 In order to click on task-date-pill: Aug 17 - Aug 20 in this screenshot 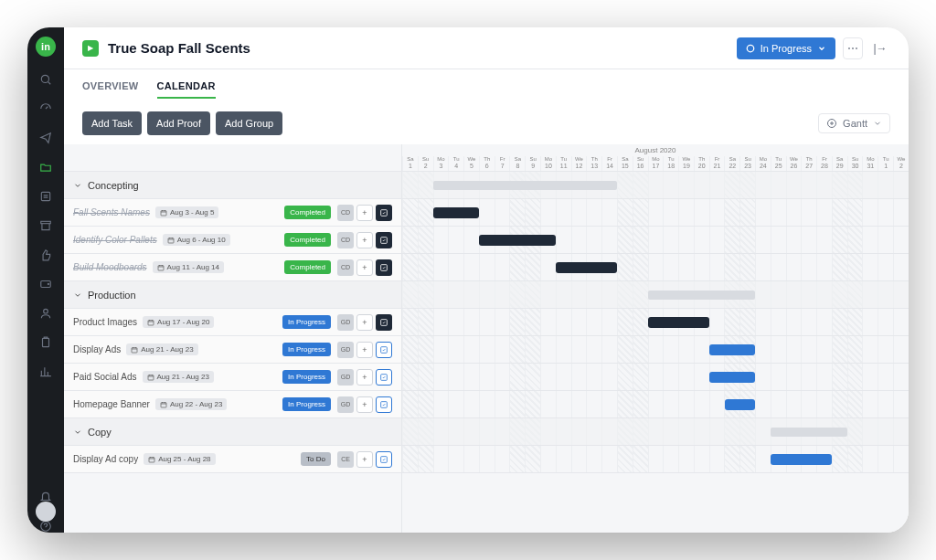, I will do `click(178, 322)`.